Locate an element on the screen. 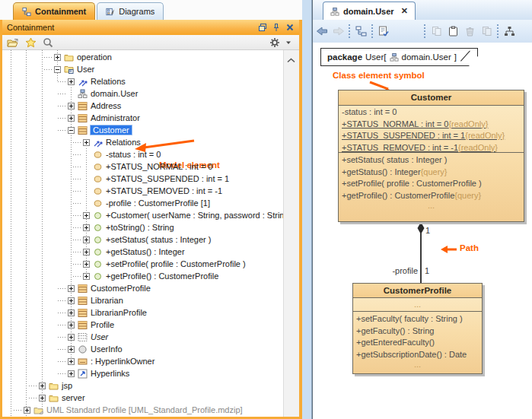 This screenshot has width=532, height=419. class-name: Customer is located at coordinates (431, 98).